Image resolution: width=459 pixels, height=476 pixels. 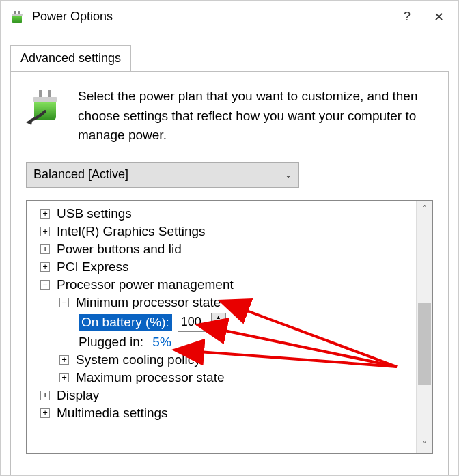 I want to click on tree-item-pci-express: + PCI Express, so click(x=221, y=267).